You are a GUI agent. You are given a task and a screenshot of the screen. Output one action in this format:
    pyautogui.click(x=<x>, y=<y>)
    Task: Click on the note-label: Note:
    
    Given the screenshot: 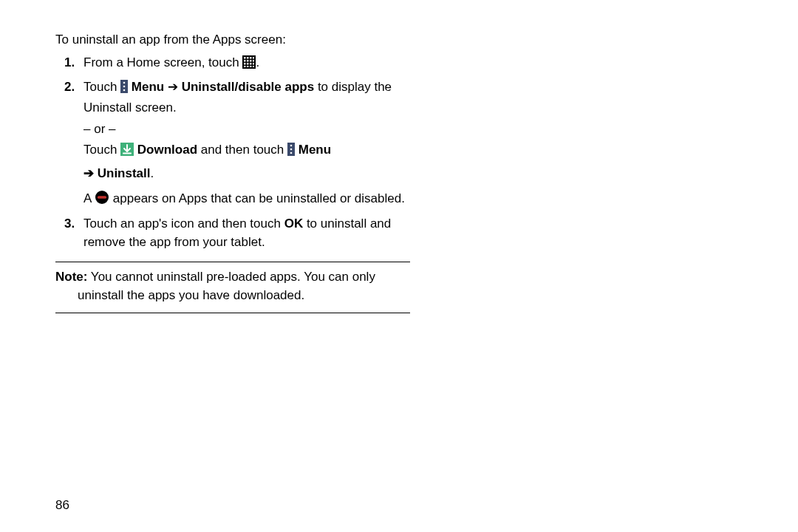 What is the action you would take?
    pyautogui.click(x=71, y=276)
    